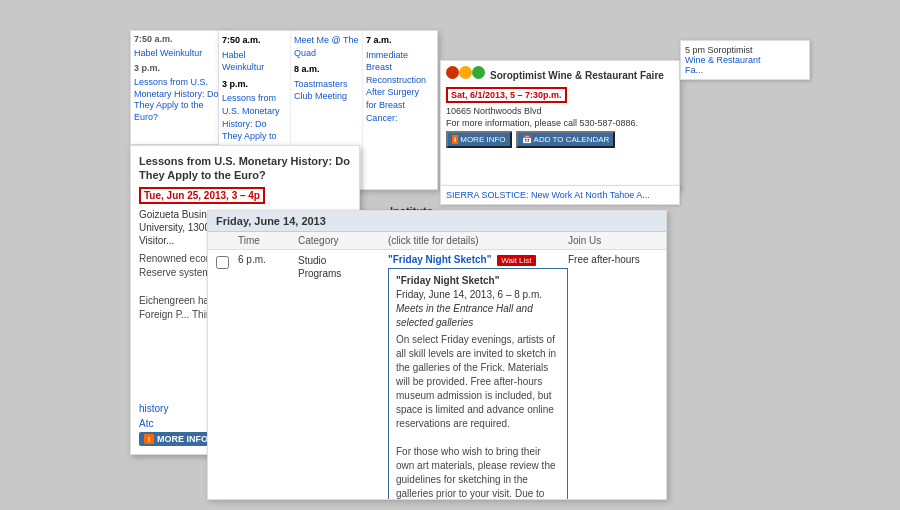  I want to click on col-check-header, so click(227, 240).